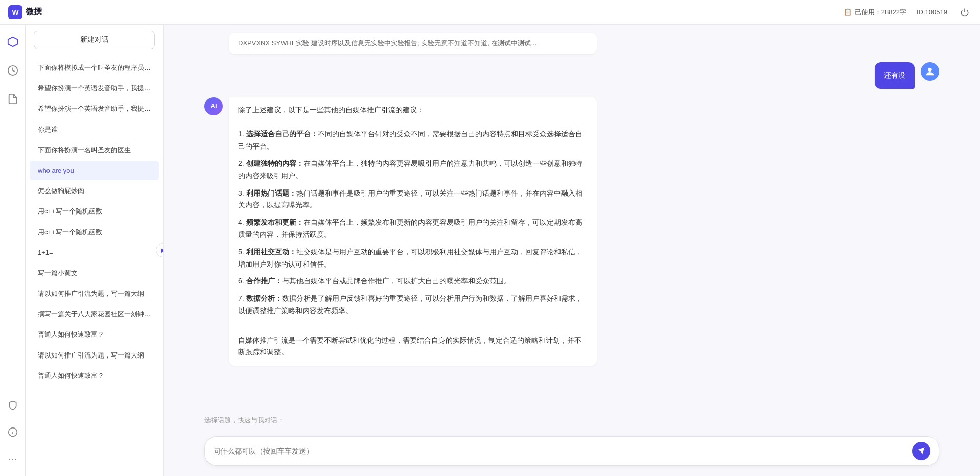 This screenshot has width=980, height=476. What do you see at coordinates (94, 130) in the screenshot?
I see `conversation-item: 你是谁` at bounding box center [94, 130].